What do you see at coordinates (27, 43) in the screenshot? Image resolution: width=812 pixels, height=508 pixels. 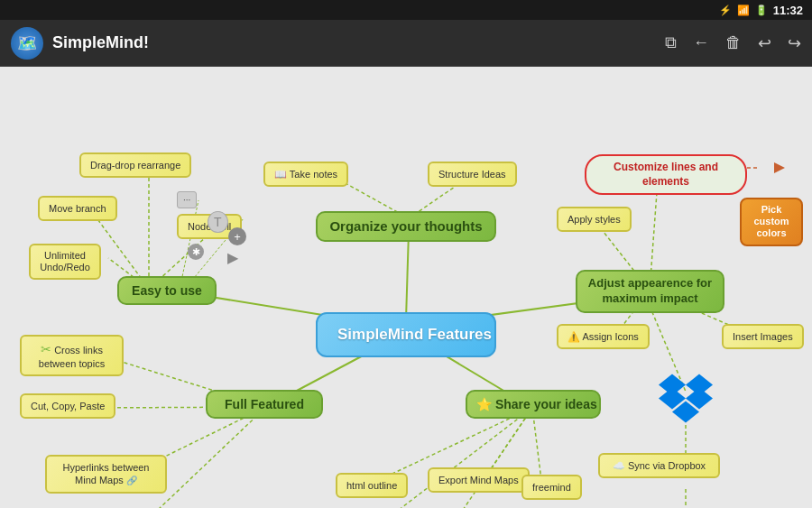 I see `app-logo: 🗺️` at bounding box center [27, 43].